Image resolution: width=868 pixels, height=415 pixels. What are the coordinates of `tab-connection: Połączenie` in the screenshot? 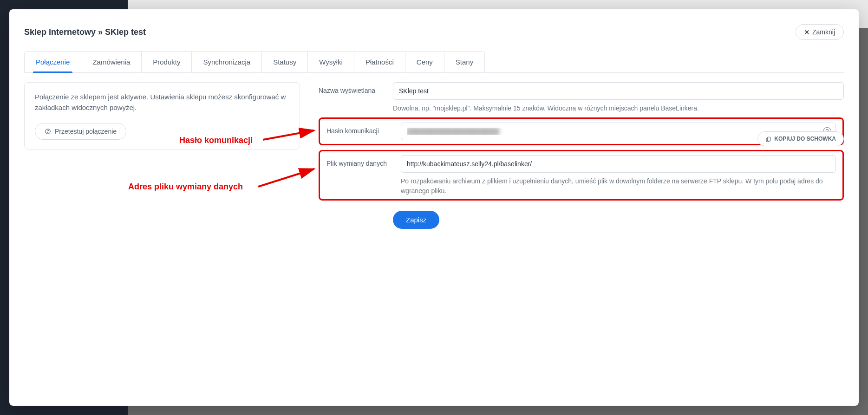 It's located at (53, 62).